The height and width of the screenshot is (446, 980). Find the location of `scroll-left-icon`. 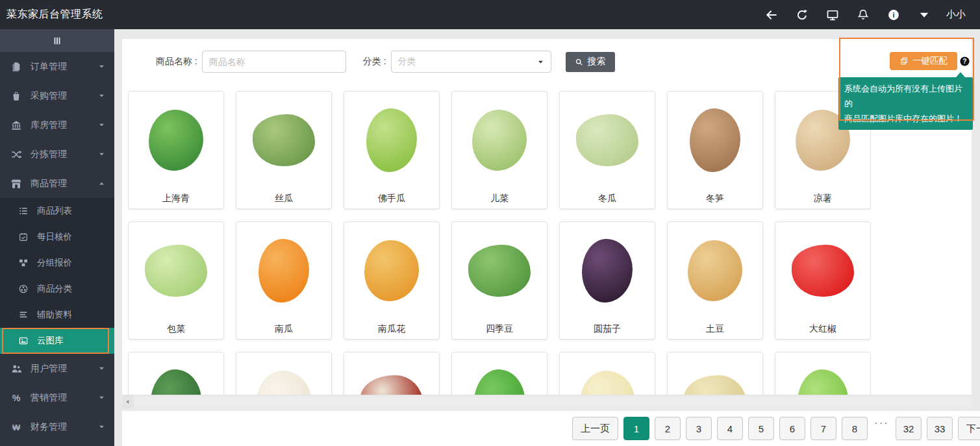

scroll-left-icon is located at coordinates (128, 402).